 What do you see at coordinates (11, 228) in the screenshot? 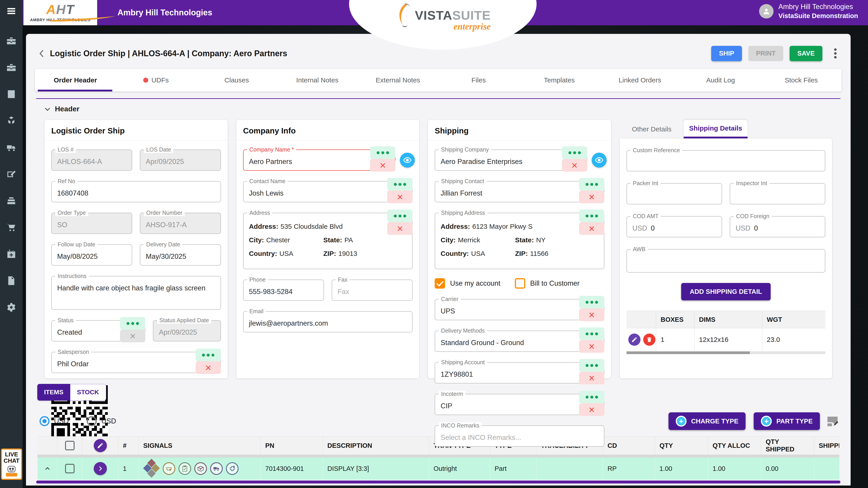
I see `purchasing-cart-icon` at bounding box center [11, 228].